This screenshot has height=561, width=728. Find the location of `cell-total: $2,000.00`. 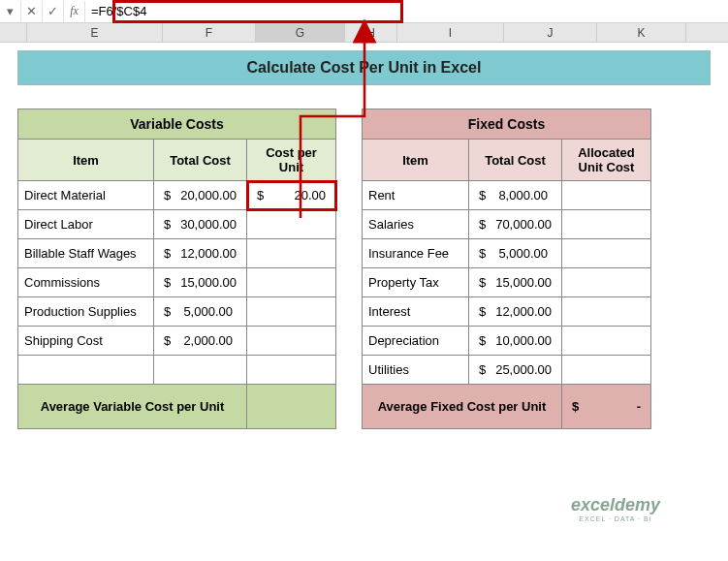

cell-total: $2,000.00 is located at coordinates (201, 341).